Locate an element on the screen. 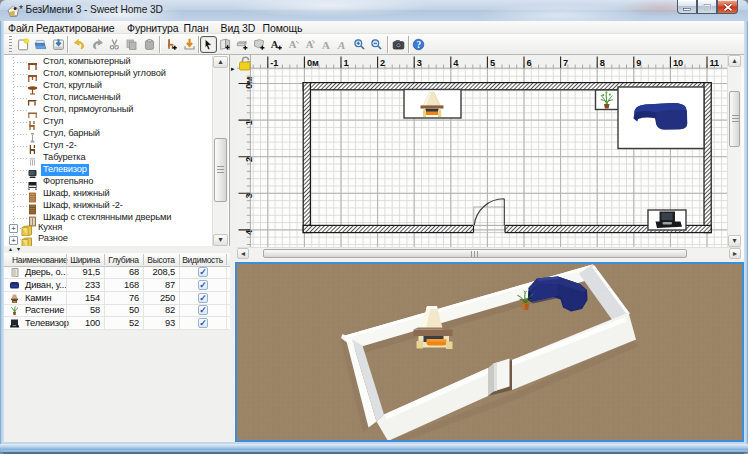  svg-text: 5 is located at coordinates (492, 63).